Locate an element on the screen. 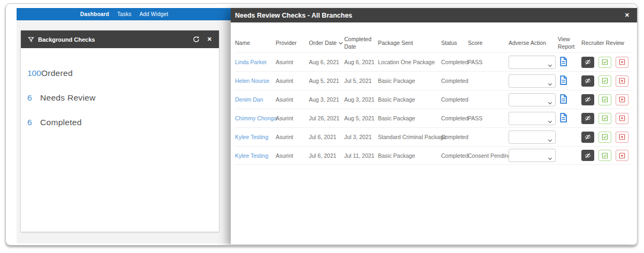 This screenshot has width=644, height=253. order-date-cell: Jul 6, 2021 is located at coordinates (327, 137).